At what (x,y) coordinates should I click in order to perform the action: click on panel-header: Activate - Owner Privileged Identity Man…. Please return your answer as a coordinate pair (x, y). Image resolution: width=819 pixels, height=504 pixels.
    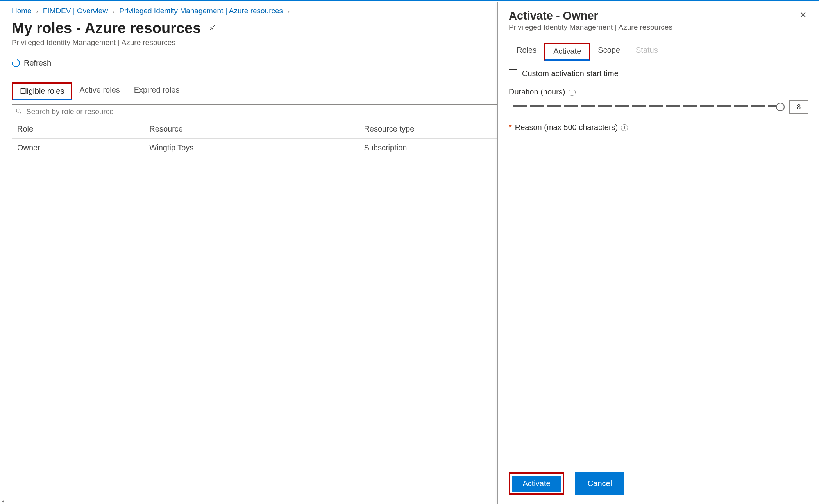
    Looking at the image, I should click on (658, 20).